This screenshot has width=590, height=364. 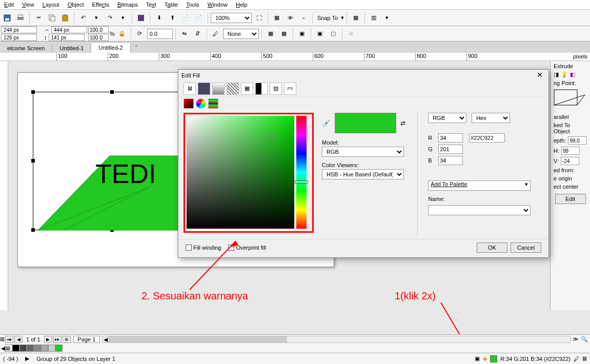 What do you see at coordinates (277, 18) in the screenshot?
I see `rulers-icon: ▦` at bounding box center [277, 18].